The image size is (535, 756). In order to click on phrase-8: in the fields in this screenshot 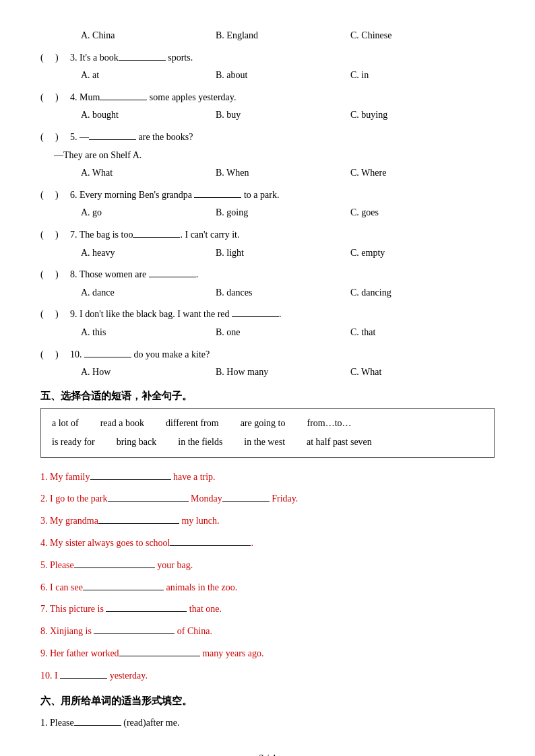, I will do `click(200, 442)`.